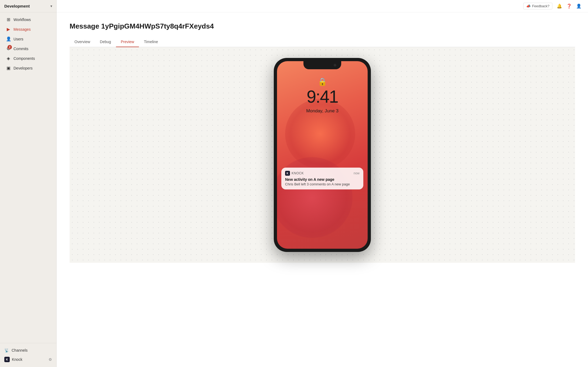 This screenshot has width=588, height=367. I want to click on lock-icon: 🔒, so click(323, 82).